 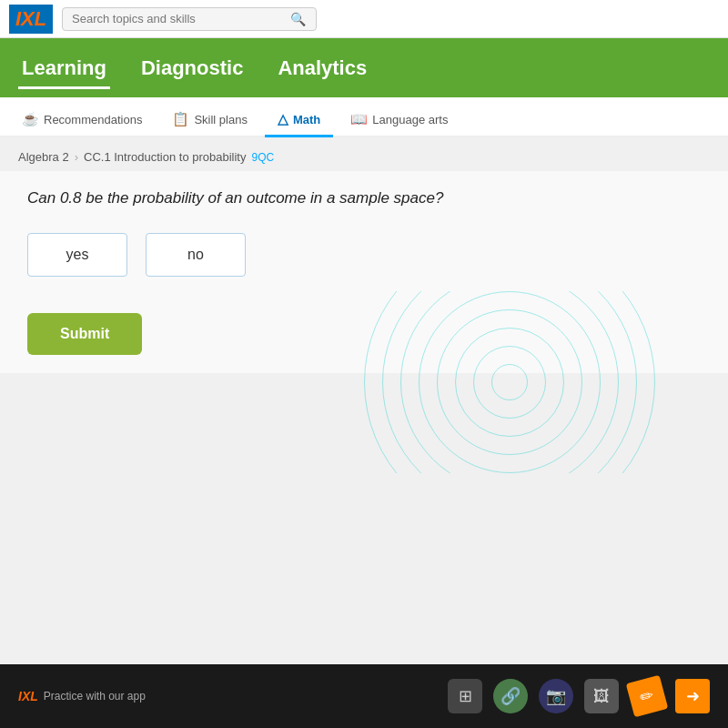 What do you see at coordinates (31, 119) in the screenshot?
I see `recommendations-icon: ☕` at bounding box center [31, 119].